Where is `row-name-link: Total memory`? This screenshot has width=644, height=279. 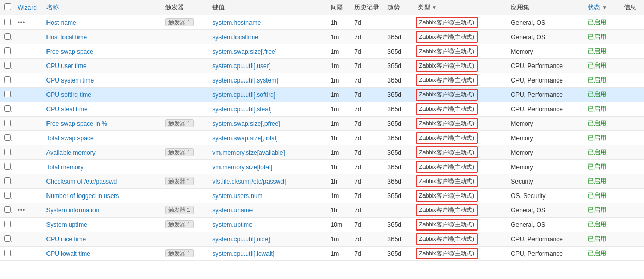 row-name-link: Total memory is located at coordinates (65, 167).